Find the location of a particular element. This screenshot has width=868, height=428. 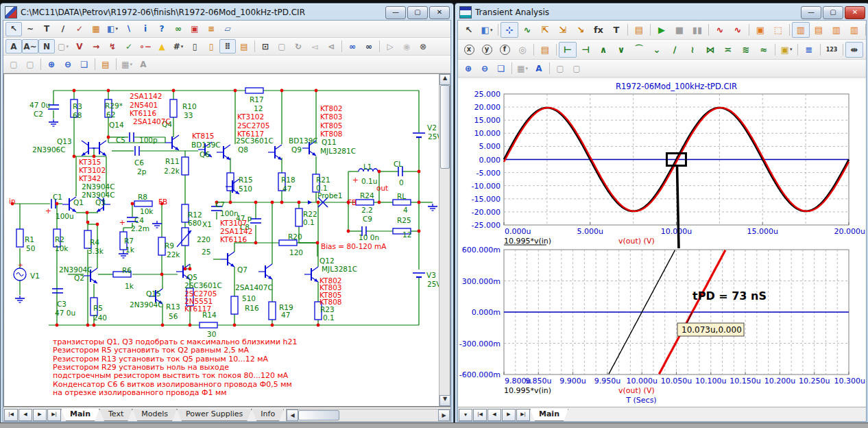

thumbnail-tool-dropdown: ▾ is located at coordinates (527, 69).